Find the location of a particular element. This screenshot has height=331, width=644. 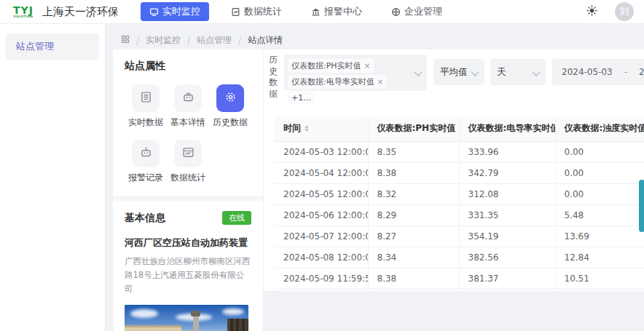

aggregation-select: 平均值 is located at coordinates (459, 72).